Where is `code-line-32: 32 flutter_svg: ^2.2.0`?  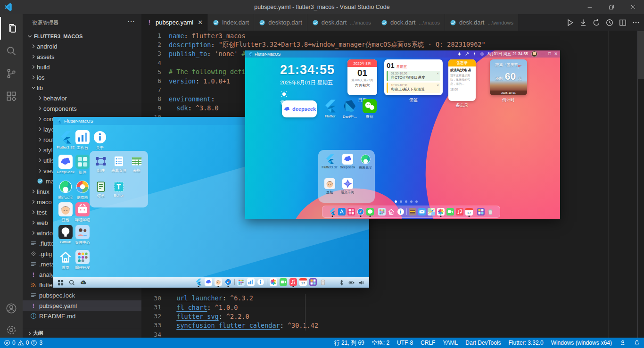 code-line-32: 32 flutter_svg: ^2.2.0 is located at coordinates (195, 316).